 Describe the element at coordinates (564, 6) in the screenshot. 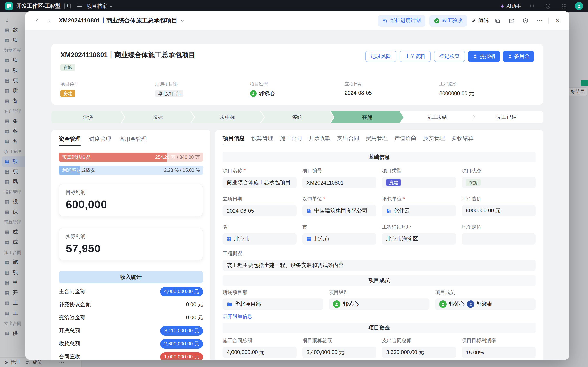

I see `apps-icon` at that location.